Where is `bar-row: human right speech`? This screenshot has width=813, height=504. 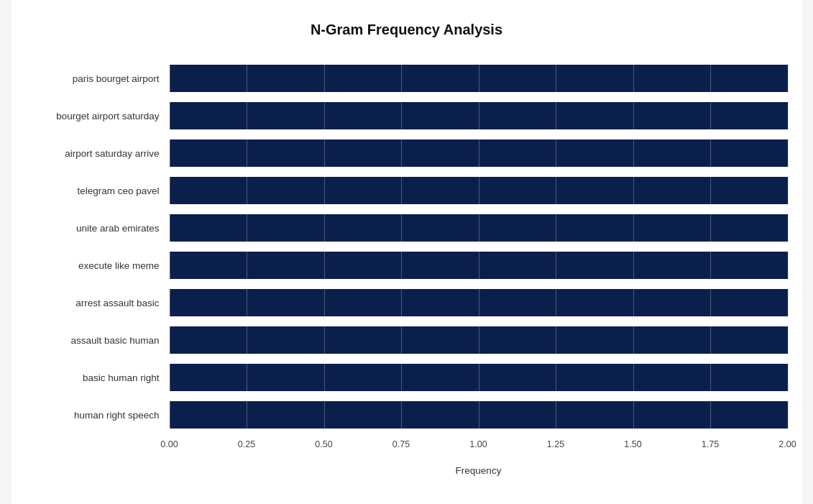
bar-row: human right speech is located at coordinates (407, 415).